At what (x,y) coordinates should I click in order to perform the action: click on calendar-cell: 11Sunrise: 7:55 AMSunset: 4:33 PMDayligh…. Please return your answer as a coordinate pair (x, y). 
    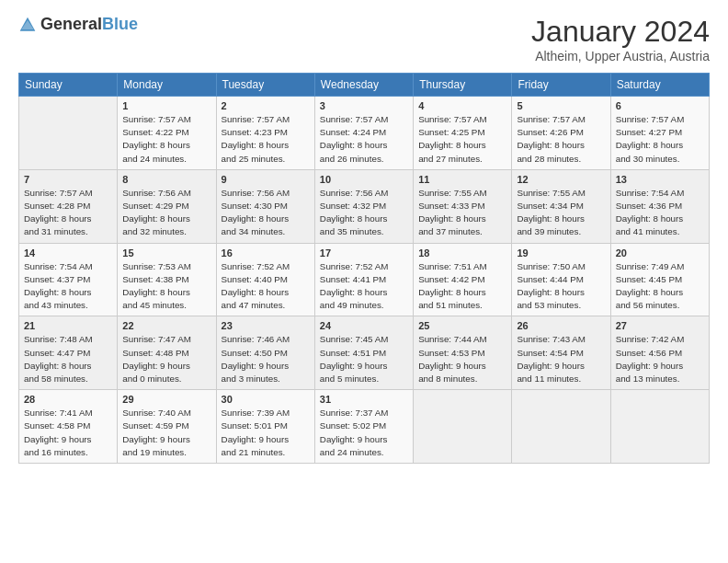
    Looking at the image, I should click on (463, 206).